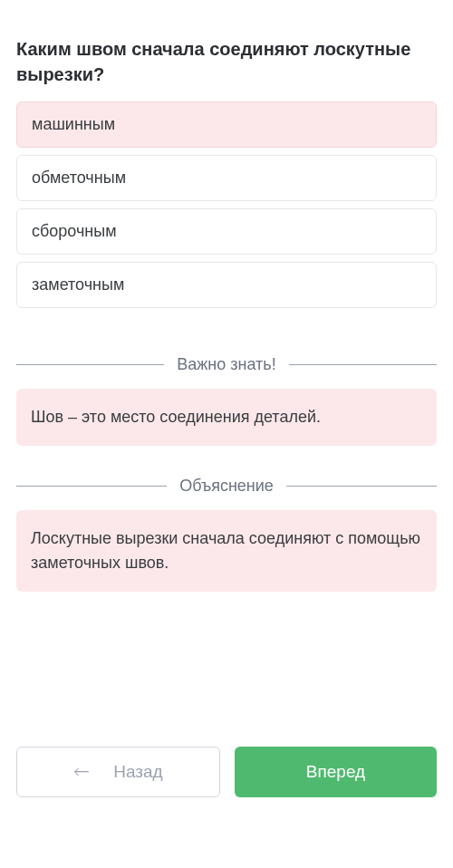 This screenshot has height=868, width=453. Describe the element at coordinates (226, 285) in the screenshot. I see `option-3: заметочным` at that location.